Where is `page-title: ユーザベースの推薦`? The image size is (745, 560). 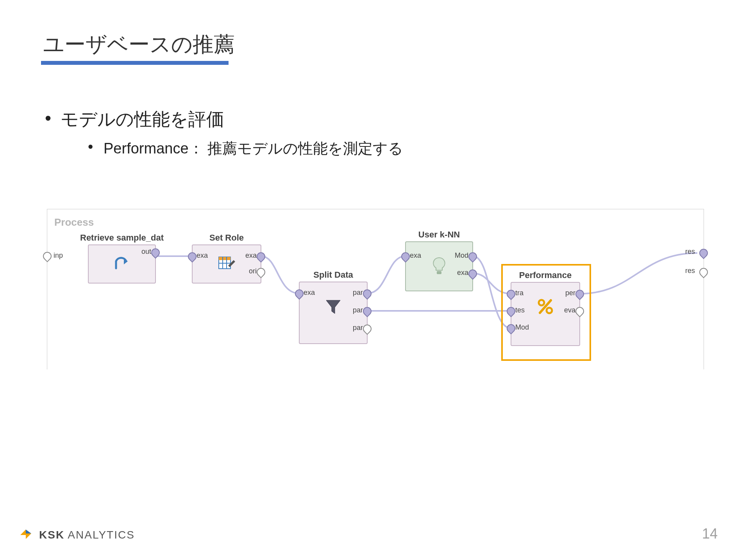
page-title: ユーザベースの推薦 is located at coordinates (139, 45).